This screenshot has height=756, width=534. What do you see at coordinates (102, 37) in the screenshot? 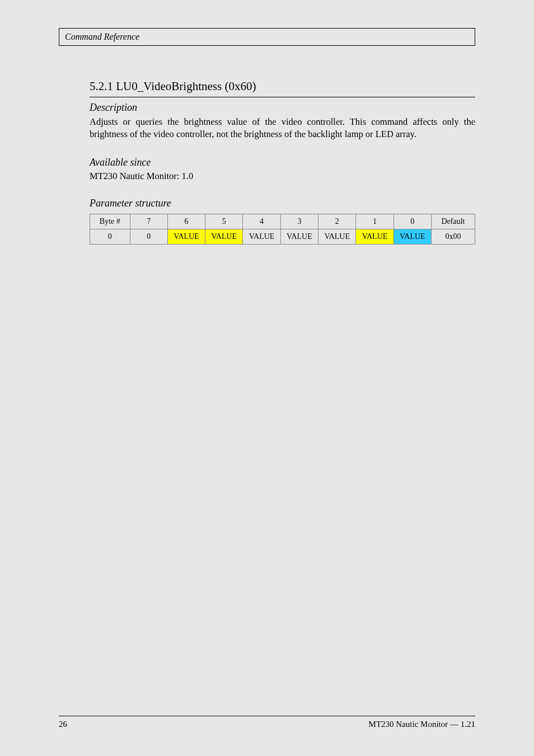
I see `header-title: Command Reference` at bounding box center [102, 37].